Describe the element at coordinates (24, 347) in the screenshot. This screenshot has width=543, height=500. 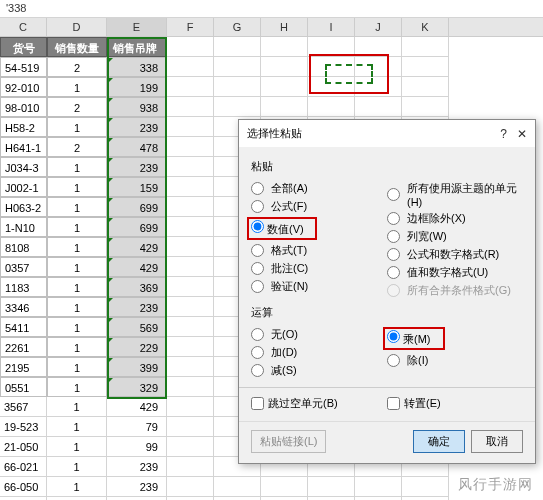
I see `cell: 2261` at that location.